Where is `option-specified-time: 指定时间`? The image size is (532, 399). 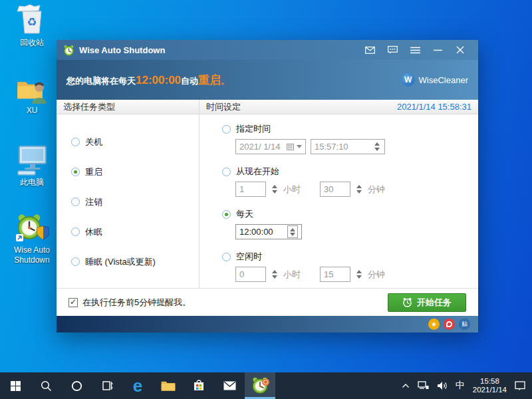 option-specified-time: 指定时间 is located at coordinates (350, 129).